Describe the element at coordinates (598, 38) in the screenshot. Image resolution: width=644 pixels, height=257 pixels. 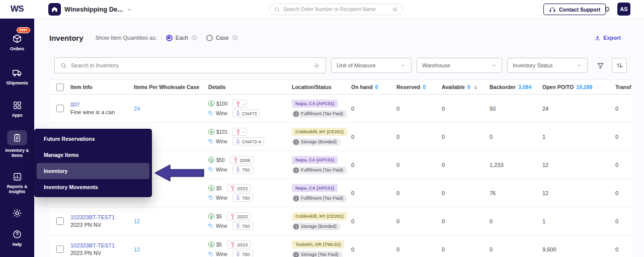
I see `export-download-icon` at that location.